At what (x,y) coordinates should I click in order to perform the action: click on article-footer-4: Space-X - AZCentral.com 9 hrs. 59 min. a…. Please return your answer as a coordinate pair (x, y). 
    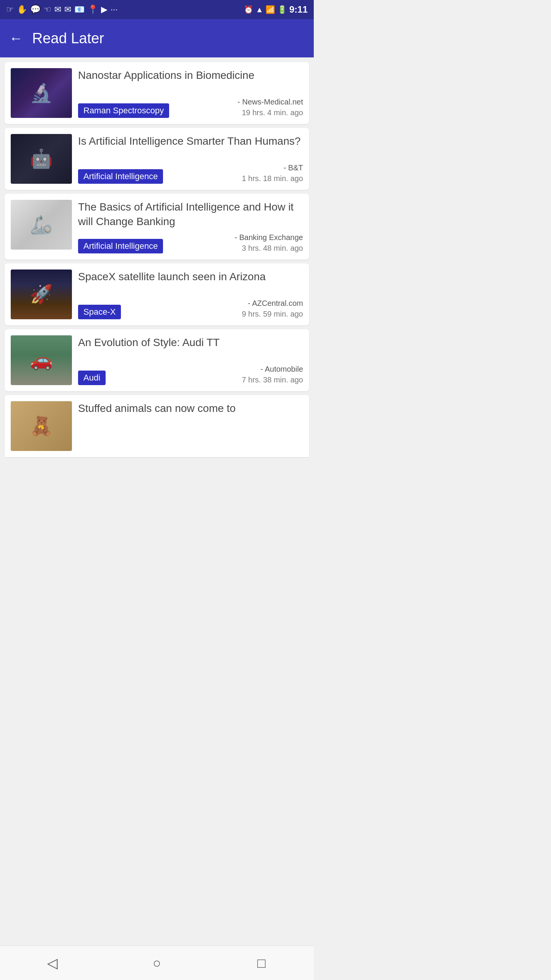
    Looking at the image, I should click on (191, 309).